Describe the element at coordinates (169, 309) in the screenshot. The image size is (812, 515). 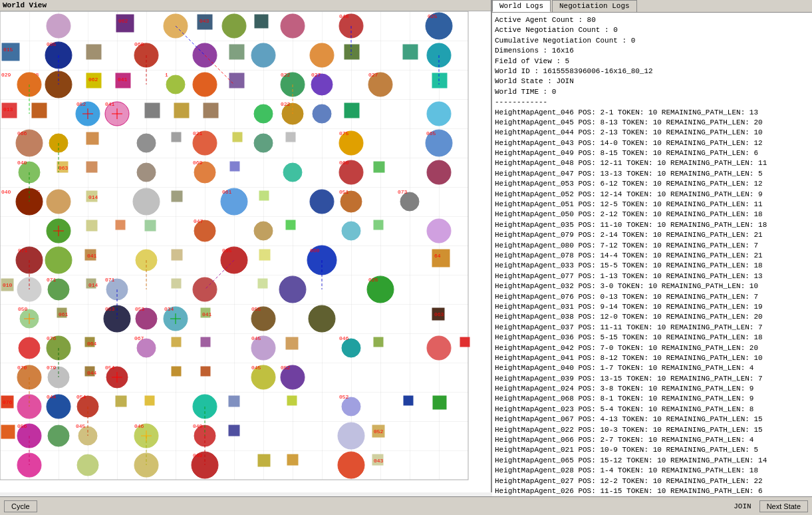
I see `svg-text: 034` at that location.